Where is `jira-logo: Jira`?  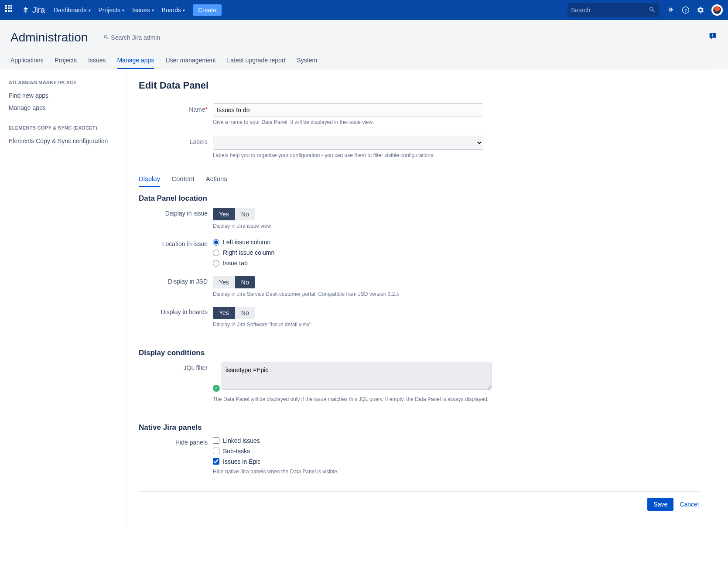
jira-logo: Jira is located at coordinates (33, 10).